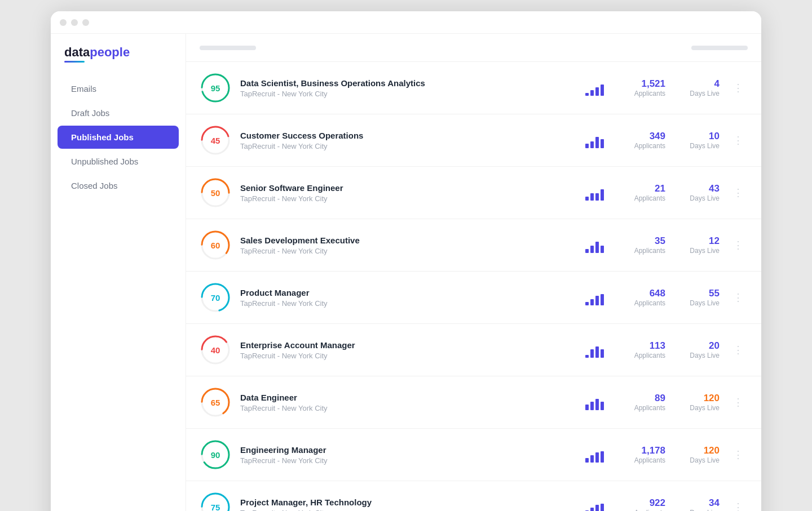  What do you see at coordinates (474, 402) in the screenshot?
I see `job-row: 65 Data Engineer TapRecruit - New York C…` at bounding box center [474, 402].